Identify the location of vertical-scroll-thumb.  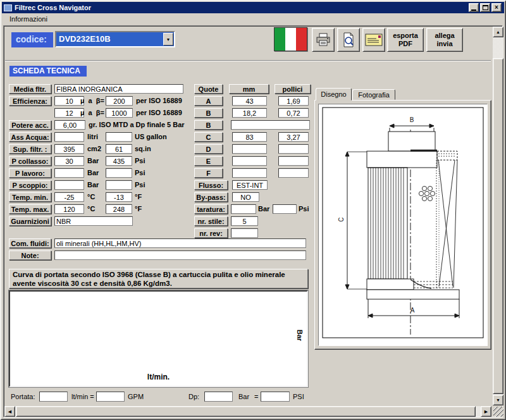
(498, 226).